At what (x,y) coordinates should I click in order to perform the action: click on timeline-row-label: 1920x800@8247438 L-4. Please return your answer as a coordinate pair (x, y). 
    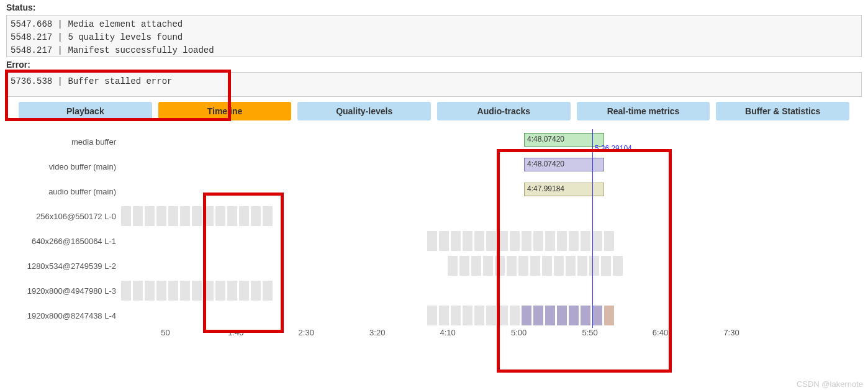
    Looking at the image, I should click on (63, 315).